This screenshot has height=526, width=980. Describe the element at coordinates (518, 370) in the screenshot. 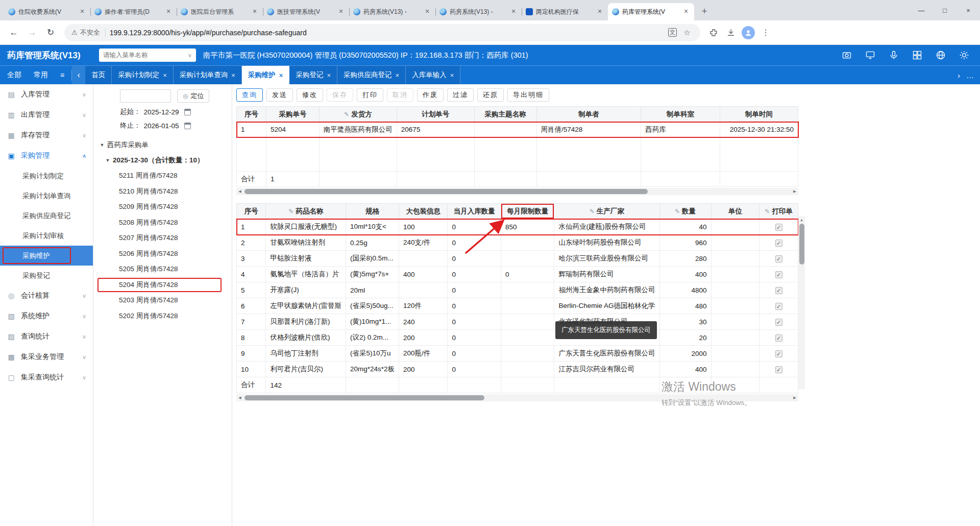

I see `table-row: 10利可君片(吉贝尔)20mg*24s*2板2000江苏吉贝尔药业有限公司400…` at that location.